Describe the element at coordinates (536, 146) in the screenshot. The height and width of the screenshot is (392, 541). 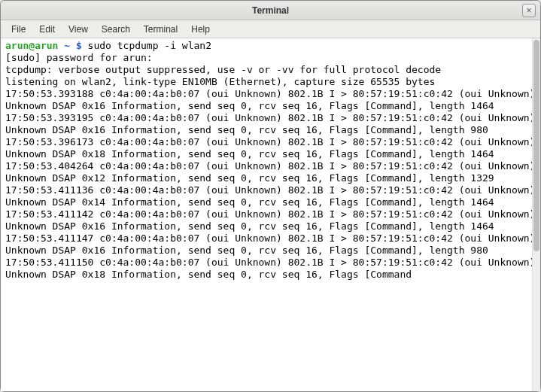
I see `scrollbar-thumb` at that location.